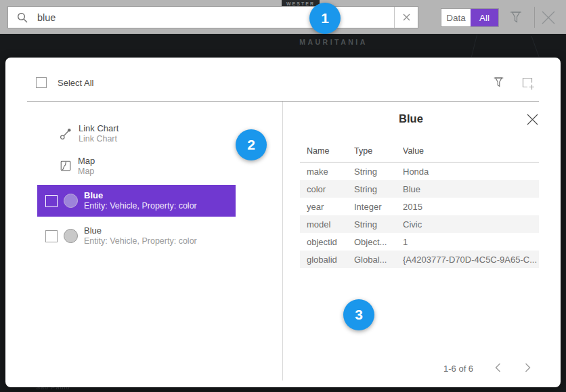 This screenshot has height=392, width=566. What do you see at coordinates (327, 207) in the screenshot?
I see `cell-name: year` at bounding box center [327, 207].